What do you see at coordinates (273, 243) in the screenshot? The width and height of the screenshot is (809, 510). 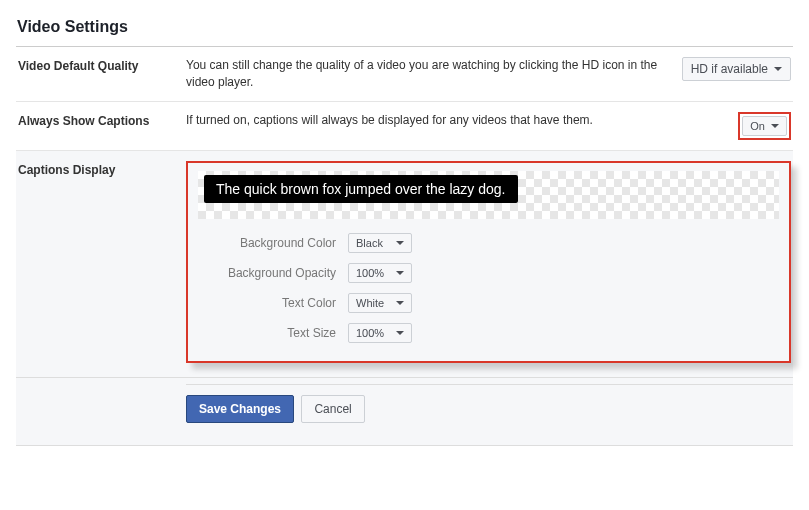 I see `label-bg-color: Background Color` at bounding box center [273, 243].